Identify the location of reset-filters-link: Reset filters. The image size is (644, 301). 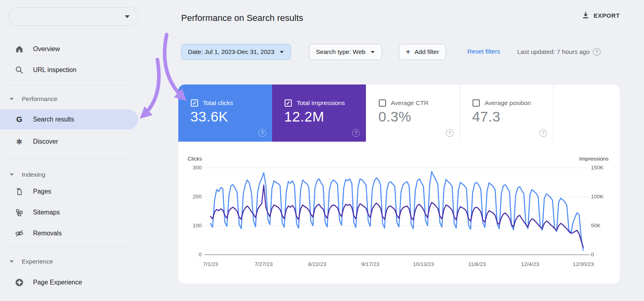
(484, 52).